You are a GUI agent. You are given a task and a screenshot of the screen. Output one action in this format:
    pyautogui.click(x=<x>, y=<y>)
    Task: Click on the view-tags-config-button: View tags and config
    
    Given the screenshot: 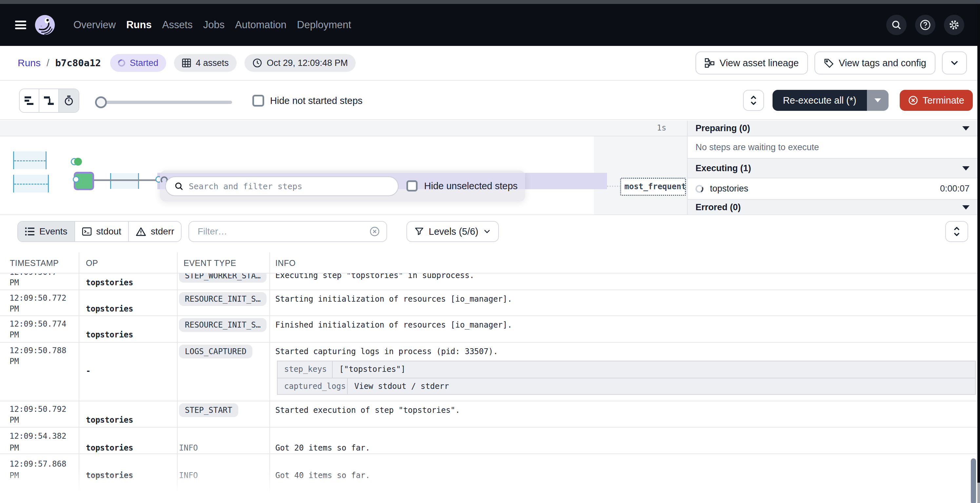 What is the action you would take?
    pyautogui.click(x=875, y=63)
    